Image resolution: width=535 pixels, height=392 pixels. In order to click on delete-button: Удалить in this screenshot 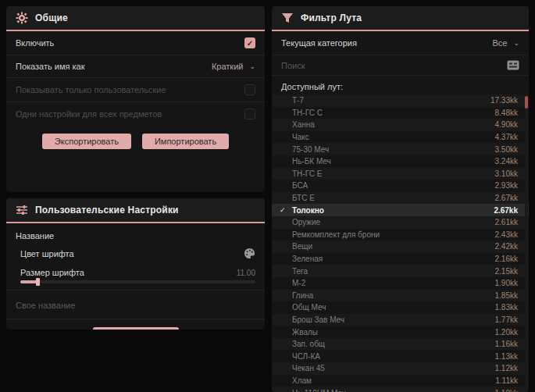, I will do `click(136, 328)`.